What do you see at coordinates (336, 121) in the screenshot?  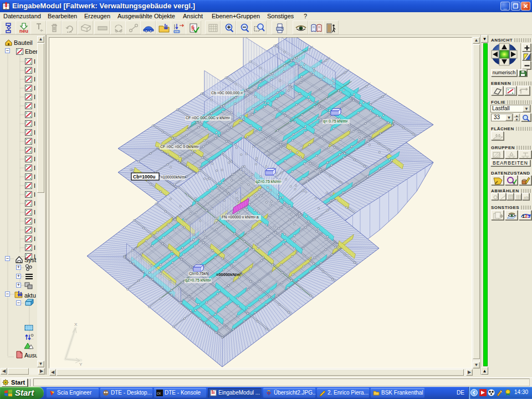 I see `svg-text: q= 0.75 kN/m²` at bounding box center [336, 121].